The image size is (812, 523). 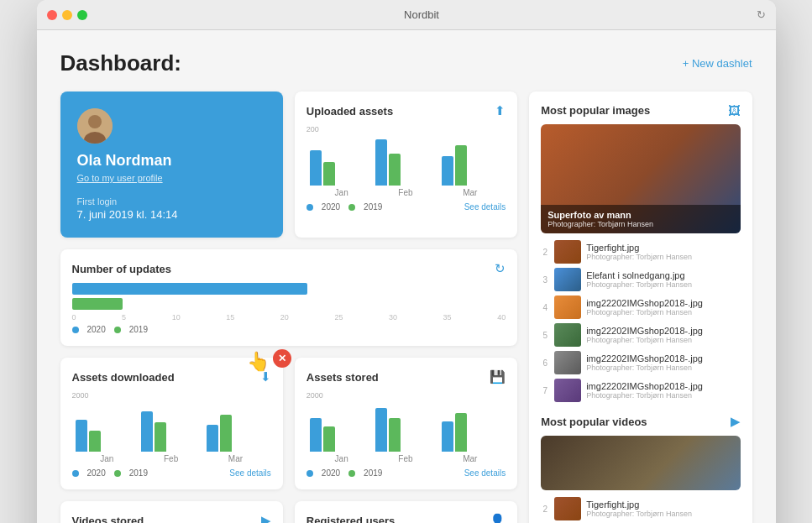 What do you see at coordinates (406, 377) in the screenshot?
I see `assets-stored-header: Assets stored 💾` at bounding box center [406, 377].